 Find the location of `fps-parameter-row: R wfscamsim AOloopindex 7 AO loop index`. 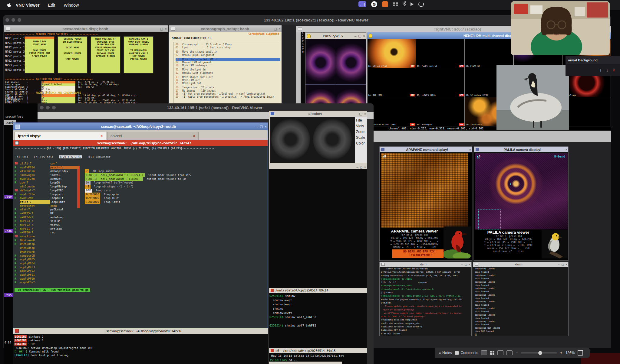

fps-parameter-row: R wfscamsim AOloopindex 7 AO loop index is located at coordinates (141, 171).